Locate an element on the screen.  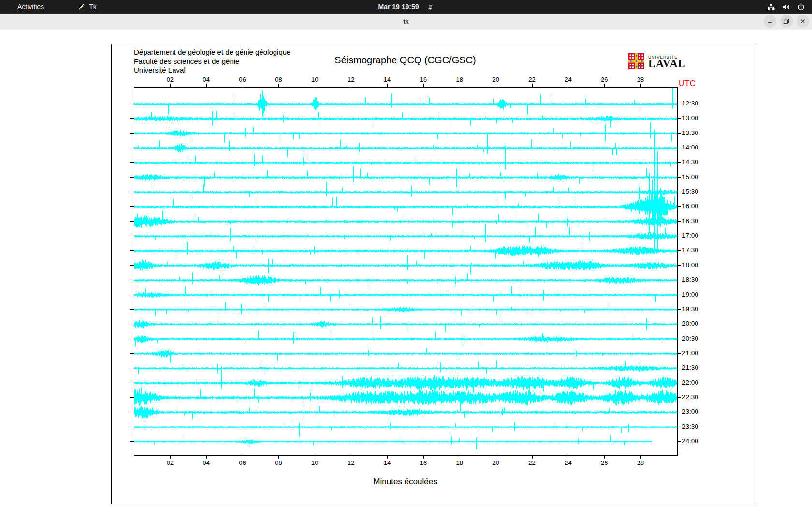
row-utc-label: 16:00 is located at coordinates (690, 206).